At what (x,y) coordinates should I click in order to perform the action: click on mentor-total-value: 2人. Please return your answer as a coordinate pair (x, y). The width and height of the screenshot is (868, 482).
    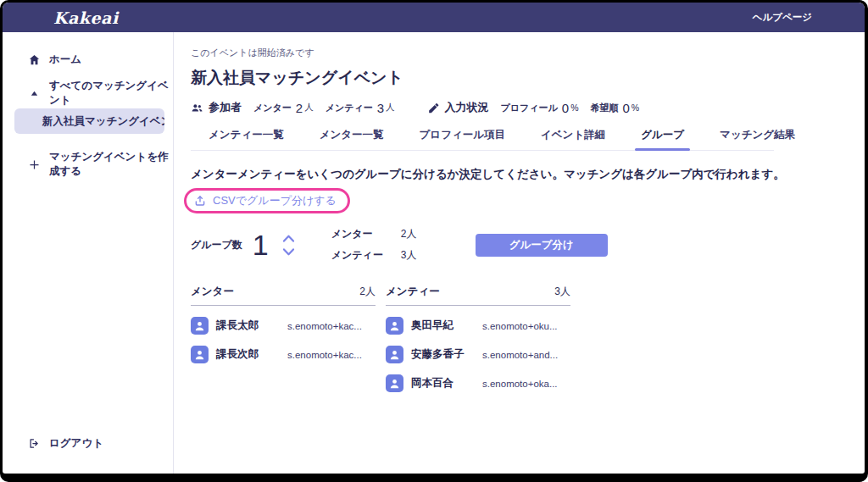
    Looking at the image, I should click on (409, 234).